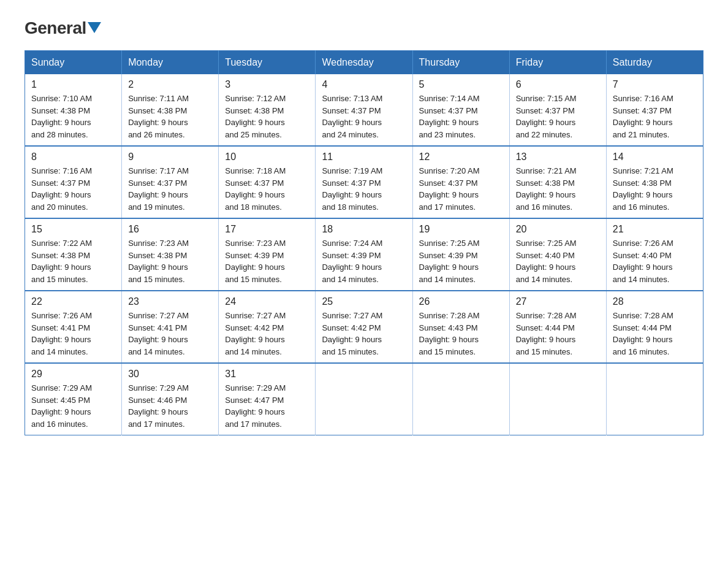  I want to click on header-friday: Friday, so click(558, 63).